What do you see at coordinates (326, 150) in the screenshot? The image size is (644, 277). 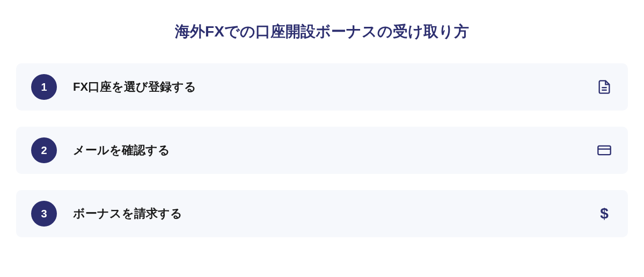 I see `step-label: メールを確認する` at bounding box center [326, 150].